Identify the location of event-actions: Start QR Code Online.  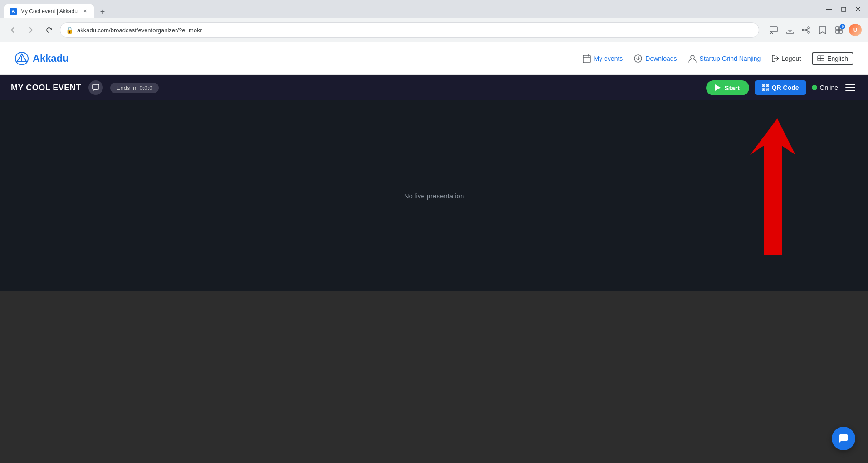
(782, 88).